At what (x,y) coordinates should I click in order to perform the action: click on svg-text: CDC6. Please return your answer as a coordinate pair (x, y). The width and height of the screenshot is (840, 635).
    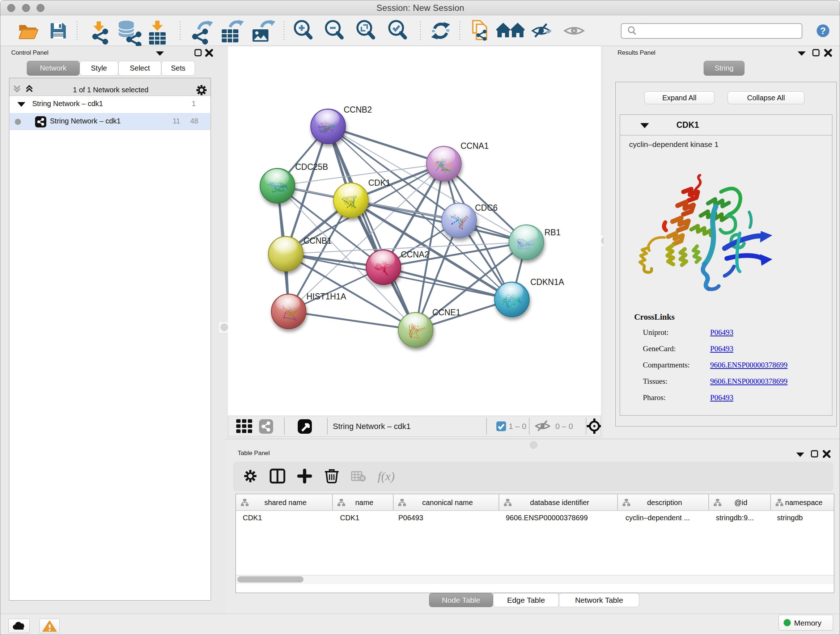
    Looking at the image, I should click on (486, 207).